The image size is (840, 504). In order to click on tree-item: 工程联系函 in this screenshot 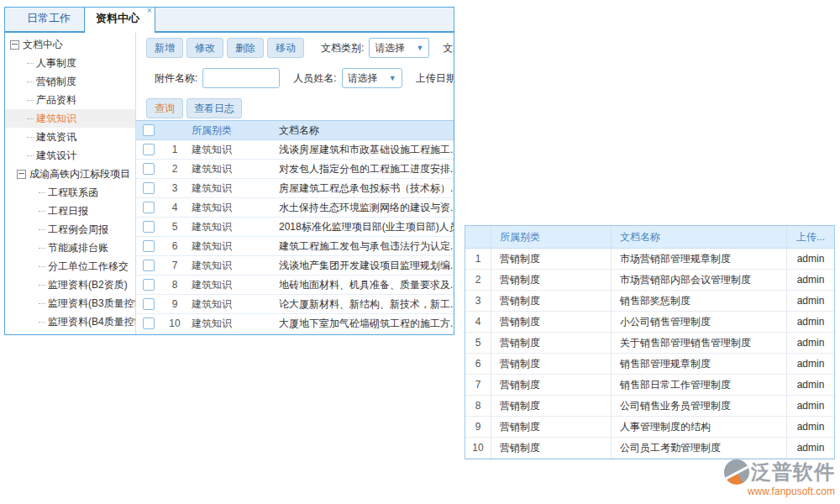, I will do `click(71, 192)`.